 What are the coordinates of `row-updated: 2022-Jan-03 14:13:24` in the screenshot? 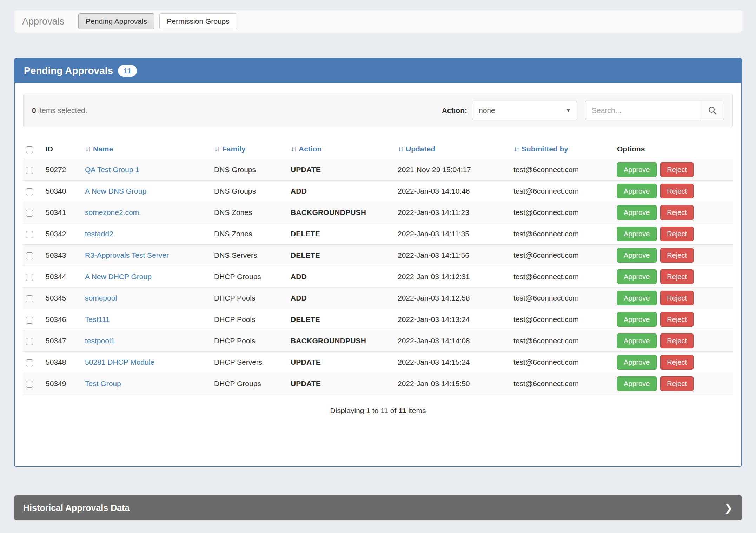 It's located at (453, 320).